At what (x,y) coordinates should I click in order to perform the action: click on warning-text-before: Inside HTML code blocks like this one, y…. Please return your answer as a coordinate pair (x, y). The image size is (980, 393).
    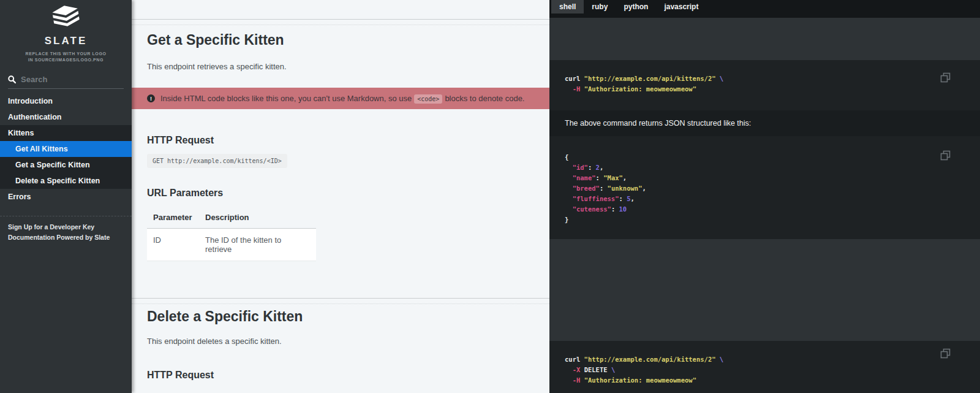
    Looking at the image, I should click on (286, 98).